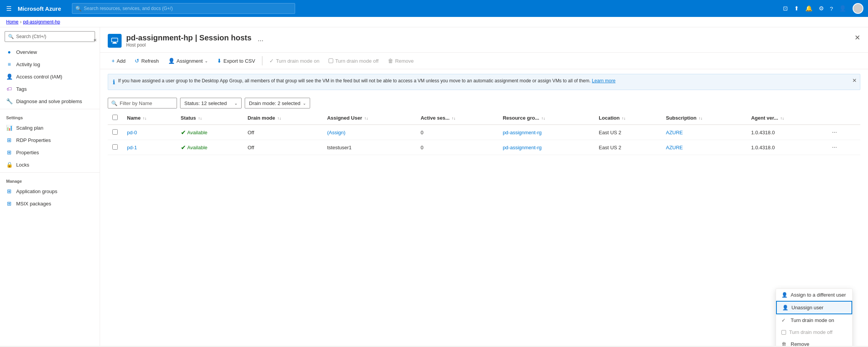  Describe the element at coordinates (9, 8) in the screenshot. I see `hamburger-menu: ☰` at that location.